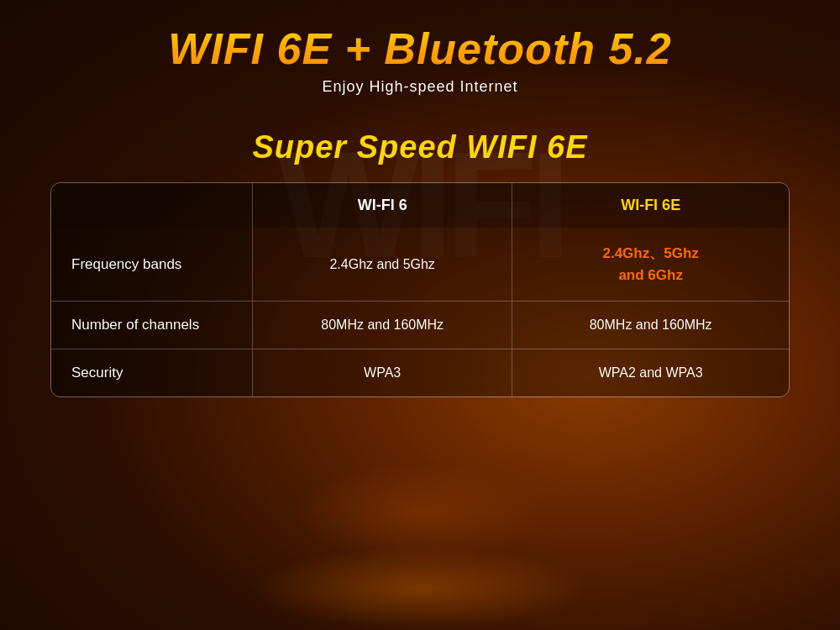 This screenshot has width=840, height=630. Describe the element at coordinates (650, 265) in the screenshot. I see `row1-wifi6e: 2.4Ghz、5Ghzand 6Ghz` at that location.